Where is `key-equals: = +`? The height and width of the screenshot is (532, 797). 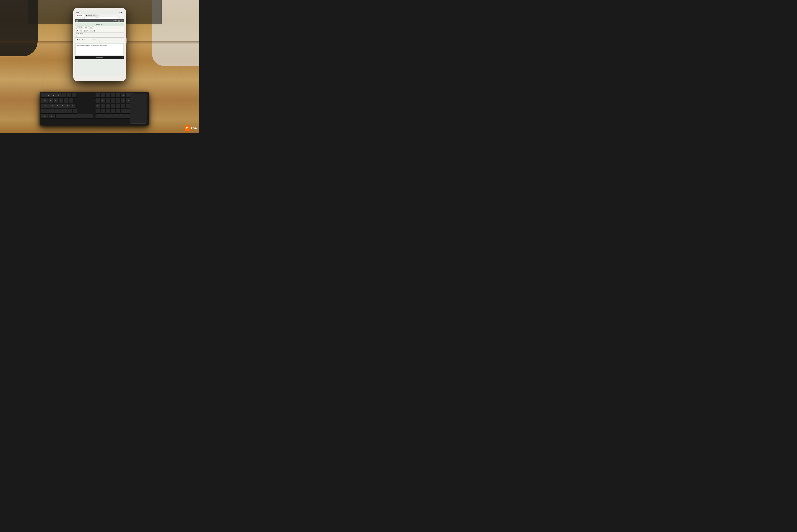 key-equals: = + is located at coordinates (123, 96).